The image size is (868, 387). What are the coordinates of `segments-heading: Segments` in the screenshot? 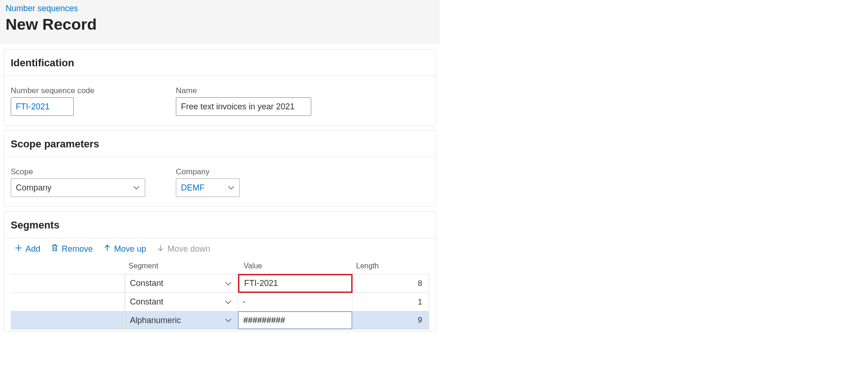 It's located at (220, 225).